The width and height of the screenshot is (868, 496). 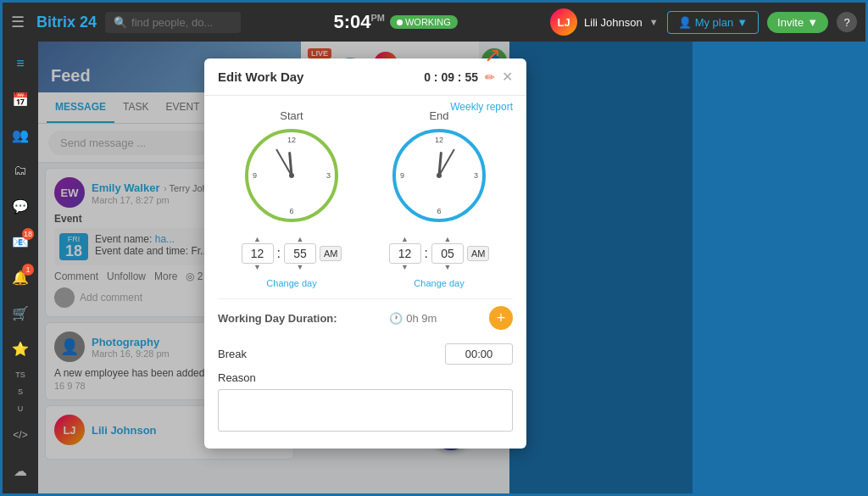 What do you see at coordinates (365, 254) in the screenshot?
I see `time-inputs: ▲ 12 ▼ : ▲ 55` at bounding box center [365, 254].